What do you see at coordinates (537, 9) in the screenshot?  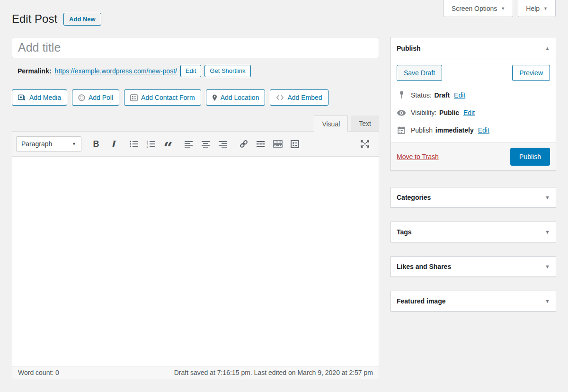 I see `help-button: Help ▼` at bounding box center [537, 9].